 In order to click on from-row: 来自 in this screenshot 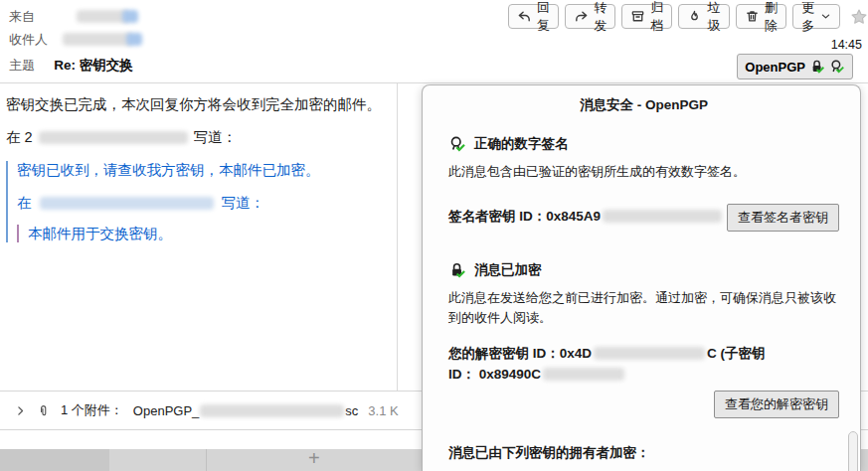, I will do `click(74, 17)`.